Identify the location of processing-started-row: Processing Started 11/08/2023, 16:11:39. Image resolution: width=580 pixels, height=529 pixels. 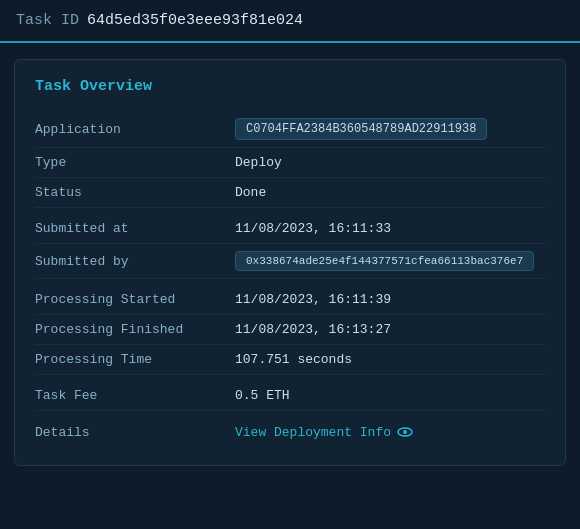
(290, 300).